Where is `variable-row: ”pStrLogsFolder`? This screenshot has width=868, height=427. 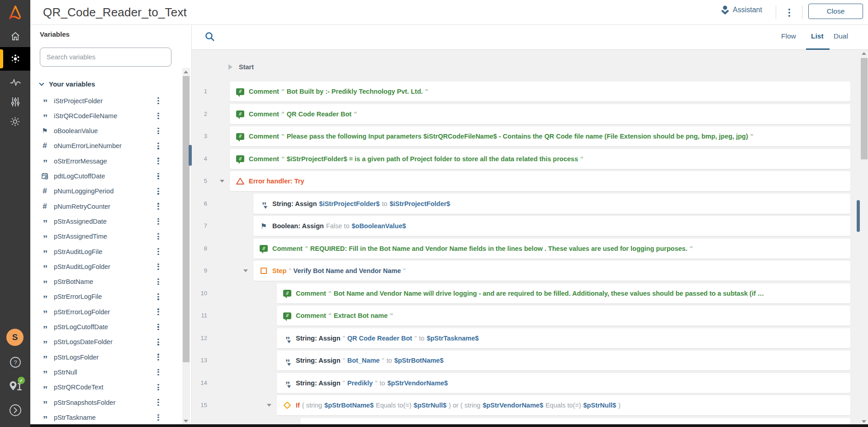 variable-row: ”pStrLogsFolder is located at coordinates (106, 357).